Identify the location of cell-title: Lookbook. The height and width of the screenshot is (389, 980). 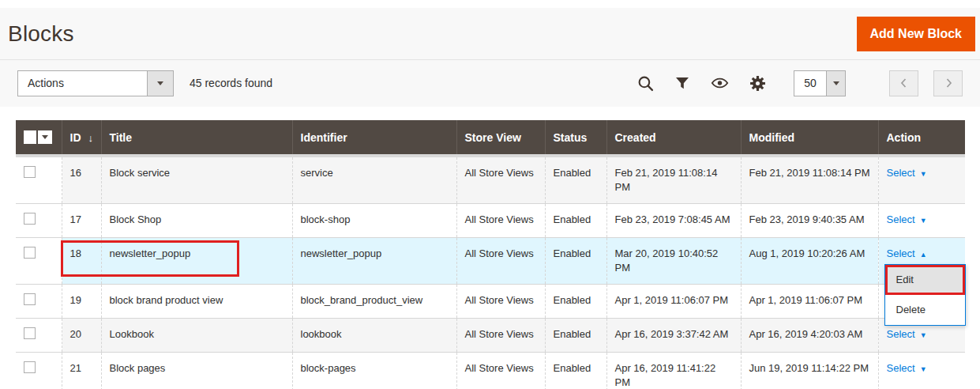
(197, 335).